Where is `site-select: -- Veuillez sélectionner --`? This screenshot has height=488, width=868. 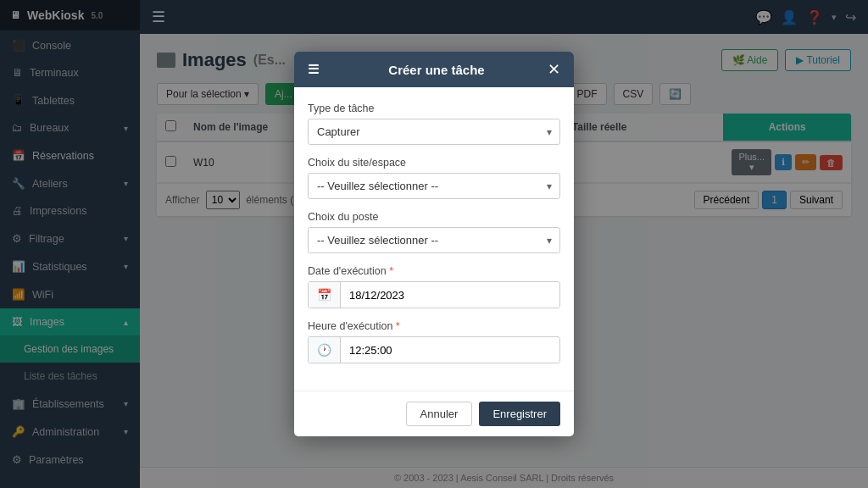 site-select: -- Veuillez sélectionner -- is located at coordinates (434, 186).